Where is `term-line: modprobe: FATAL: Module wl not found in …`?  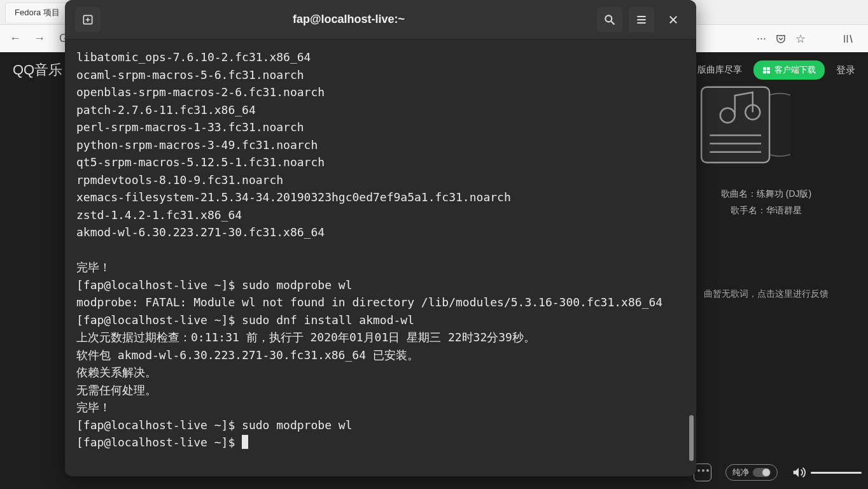 term-line: modprobe: FATAL: Module wl not found in … is located at coordinates (381, 302).